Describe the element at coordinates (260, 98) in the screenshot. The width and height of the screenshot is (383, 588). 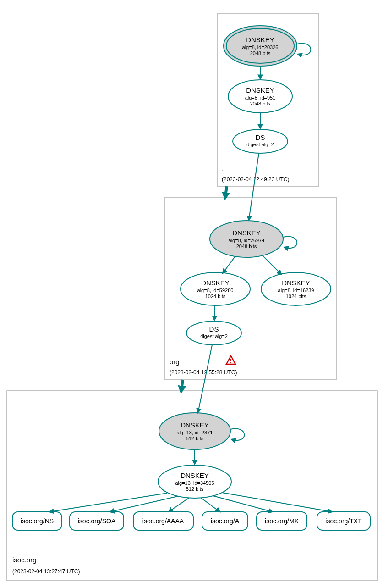
I see `svg-text: alg=8, id=951` at that location.